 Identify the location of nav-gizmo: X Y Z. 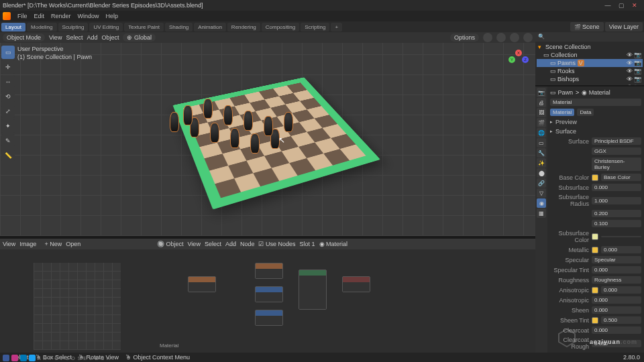
(519, 60).